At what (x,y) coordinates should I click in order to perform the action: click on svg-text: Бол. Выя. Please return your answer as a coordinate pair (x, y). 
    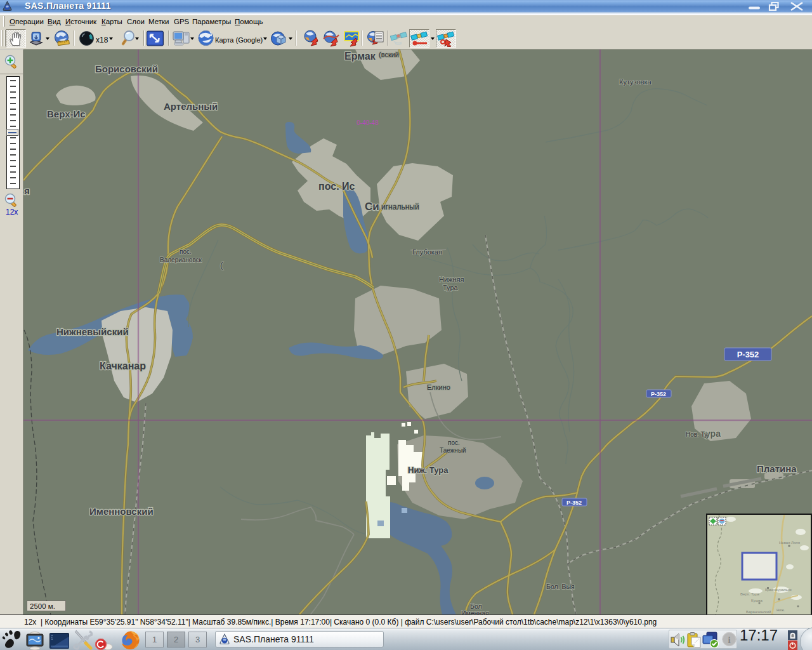
    Looking at the image, I should click on (561, 587).